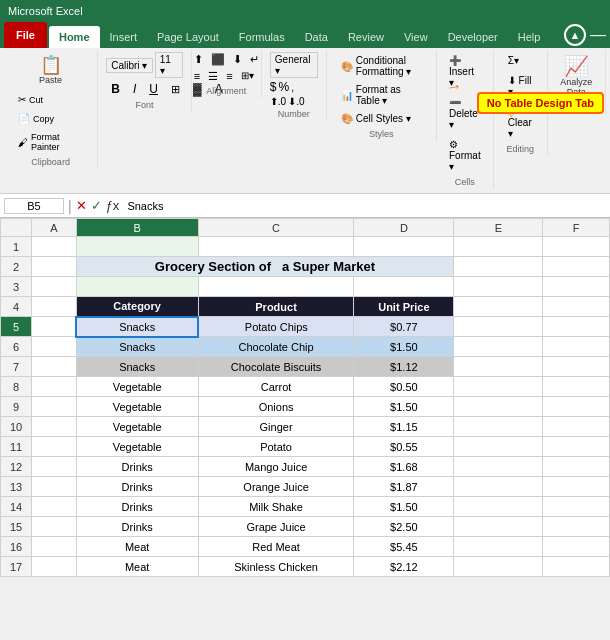  What do you see at coordinates (404, 507) in the screenshot?
I see `cell-D14: $1.50` at bounding box center [404, 507].